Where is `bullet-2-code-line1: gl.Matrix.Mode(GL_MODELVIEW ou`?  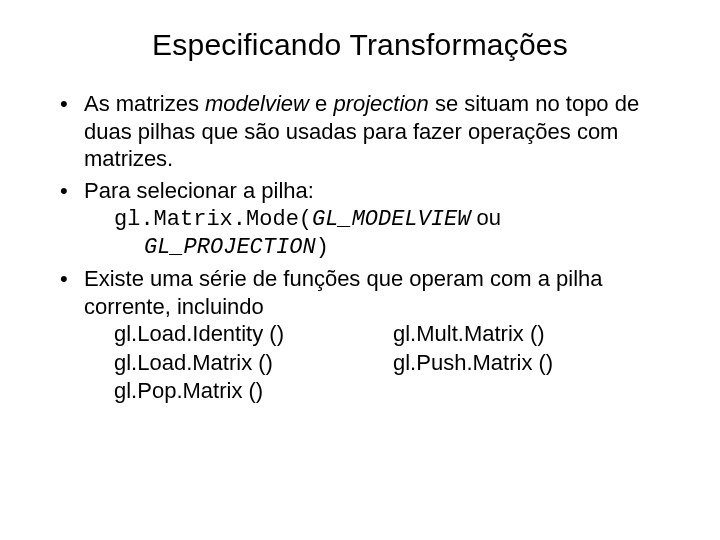 bullet-2-code-line1: gl.Matrix.Mode(GL_MODELVIEW ou is located at coordinates (378, 219).